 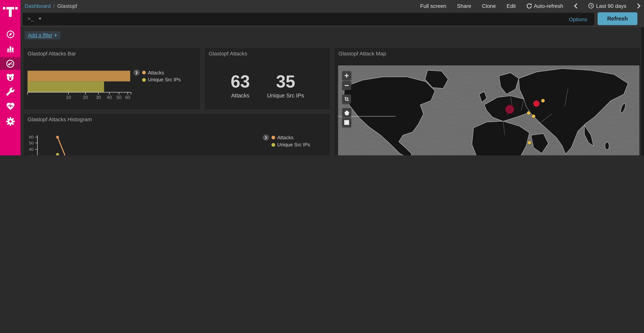 I want to click on header: Dashboard/Glastopf Full screen Share Clo…, so click(x=332, y=14).